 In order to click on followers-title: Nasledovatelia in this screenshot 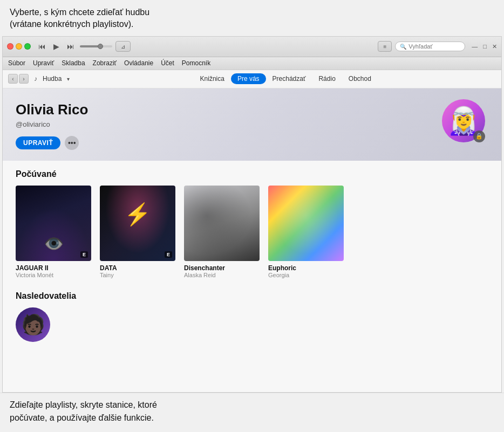, I will do `click(252, 296)`.